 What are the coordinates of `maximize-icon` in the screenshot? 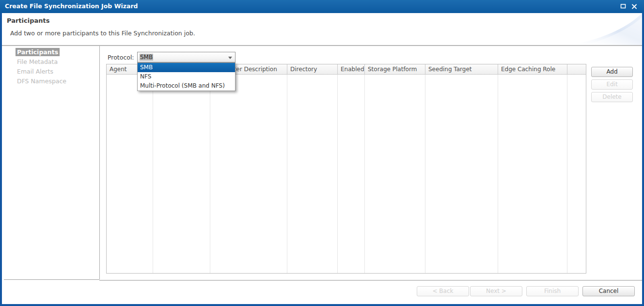 It's located at (623, 6).